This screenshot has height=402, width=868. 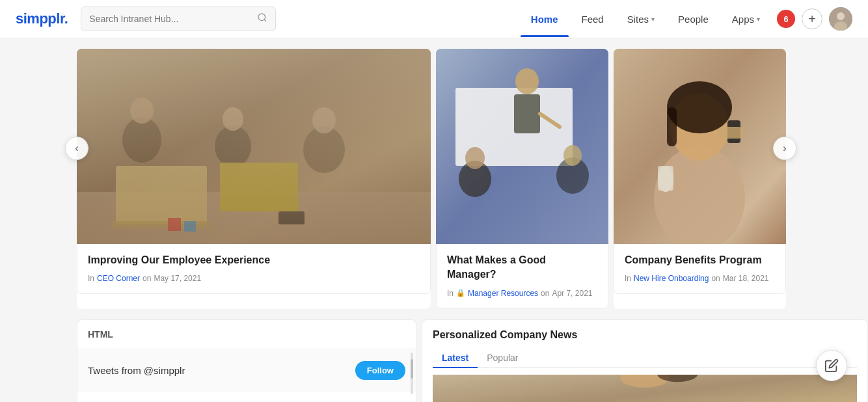 What do you see at coordinates (671, 278) in the screenshot?
I see `card-3-category: New Hire Onboarding` at bounding box center [671, 278].